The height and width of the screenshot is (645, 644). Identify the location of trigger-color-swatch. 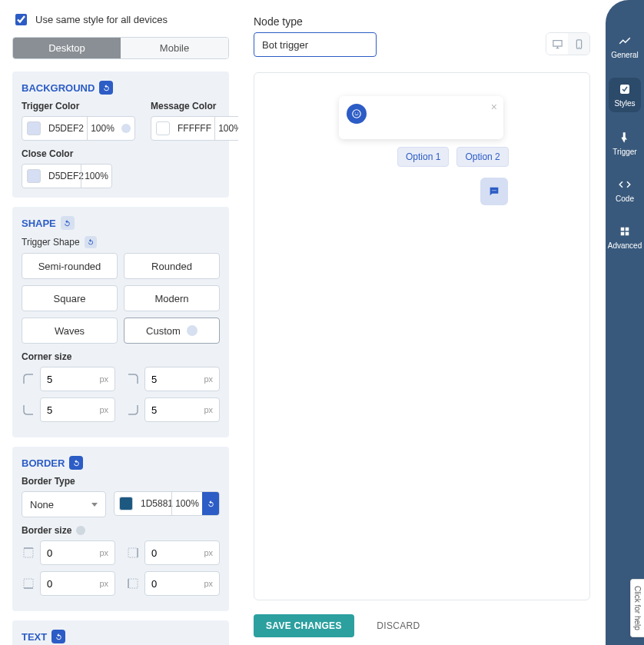
(34, 128).